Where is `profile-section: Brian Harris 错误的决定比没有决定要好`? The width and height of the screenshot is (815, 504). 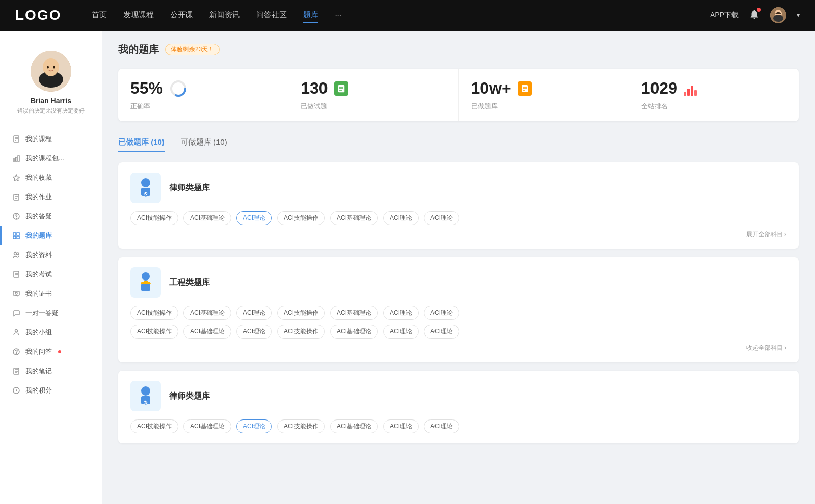
profile-section: Brian Harris 错误的决定比没有决定要好 is located at coordinates (51, 82).